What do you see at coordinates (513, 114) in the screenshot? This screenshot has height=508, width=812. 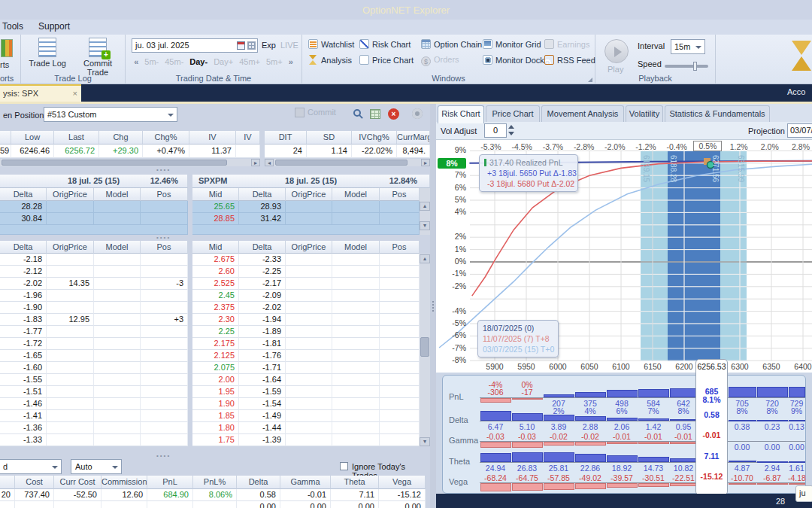 I see `tab-price-chart: Price Chart` at bounding box center [513, 114].